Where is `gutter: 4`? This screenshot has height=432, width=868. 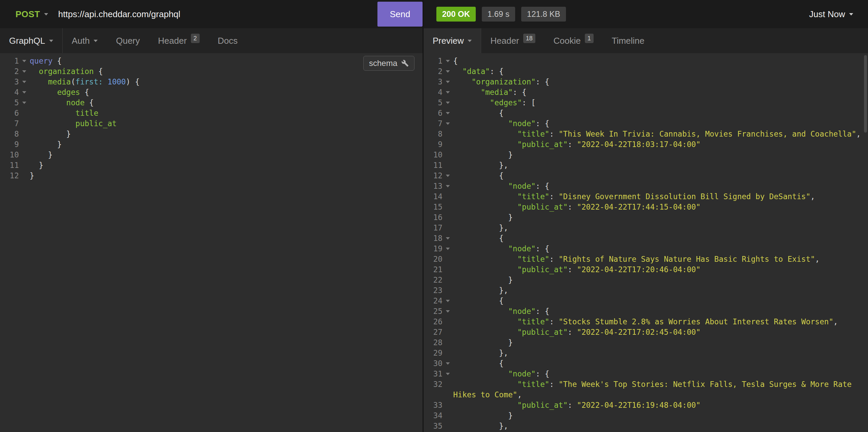
gutter: 4 is located at coordinates (15, 92).